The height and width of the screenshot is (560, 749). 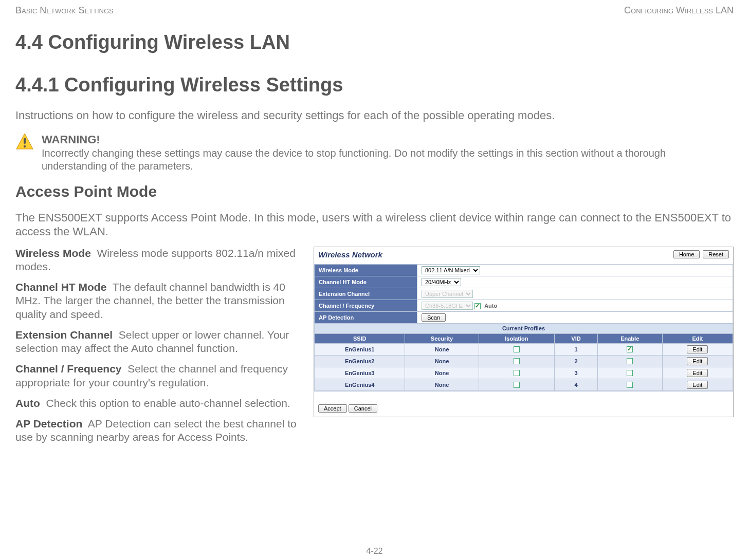 What do you see at coordinates (366, 294) in the screenshot?
I see `row-label-extension-channel: Extension Channel` at bounding box center [366, 294].